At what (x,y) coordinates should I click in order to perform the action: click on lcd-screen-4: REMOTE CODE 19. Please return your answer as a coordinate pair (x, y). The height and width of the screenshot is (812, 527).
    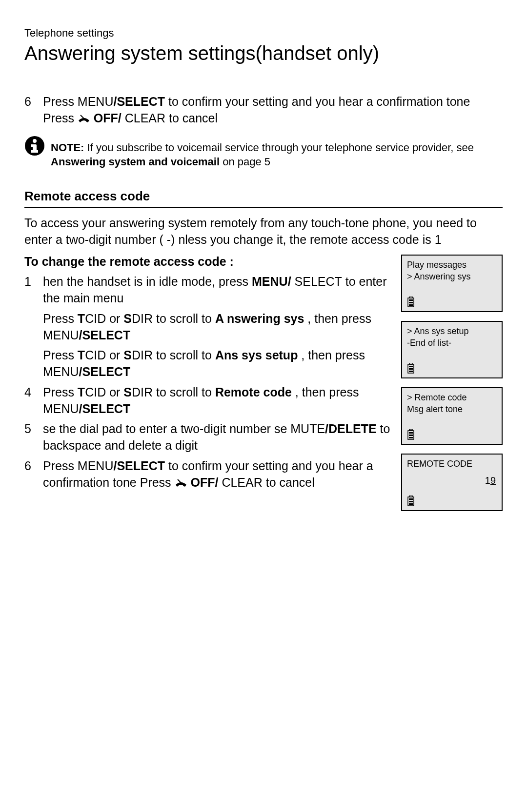
    Looking at the image, I should click on (452, 482).